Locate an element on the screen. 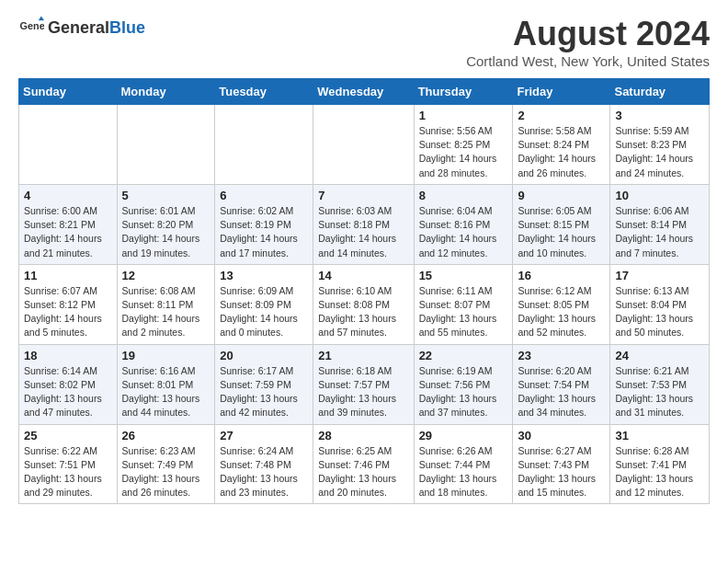  day-cell: 18Sunrise: 6:14 AMSunset: 8:02 PMDayligh… is located at coordinates (68, 385).